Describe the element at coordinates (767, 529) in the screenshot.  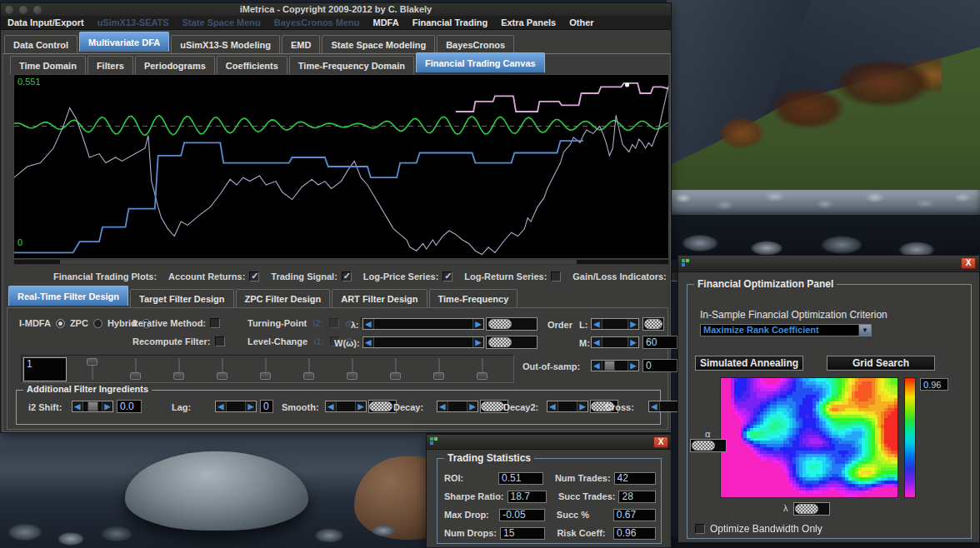
I see `bandwidth-only-label: Optimize Bandwidth Only` at that location.